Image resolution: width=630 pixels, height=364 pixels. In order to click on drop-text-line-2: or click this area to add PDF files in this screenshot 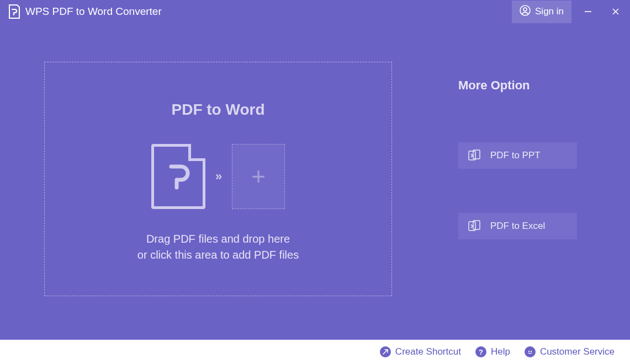, I will do `click(218, 255)`.